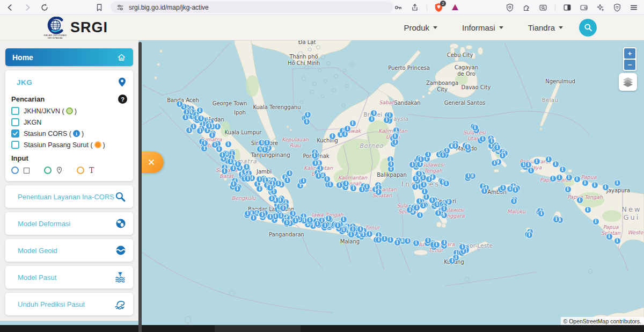 Image resolution: width=644 pixels, height=332 pixels. What do you see at coordinates (567, 8) in the screenshot?
I see `sidebar-toggle-icon` at bounding box center [567, 8].